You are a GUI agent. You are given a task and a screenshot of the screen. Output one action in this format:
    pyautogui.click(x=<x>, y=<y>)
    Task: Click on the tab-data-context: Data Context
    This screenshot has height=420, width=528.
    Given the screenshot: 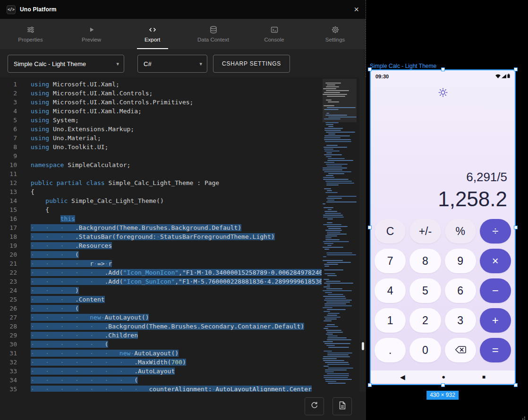 What is the action you would take?
    pyautogui.click(x=213, y=34)
    